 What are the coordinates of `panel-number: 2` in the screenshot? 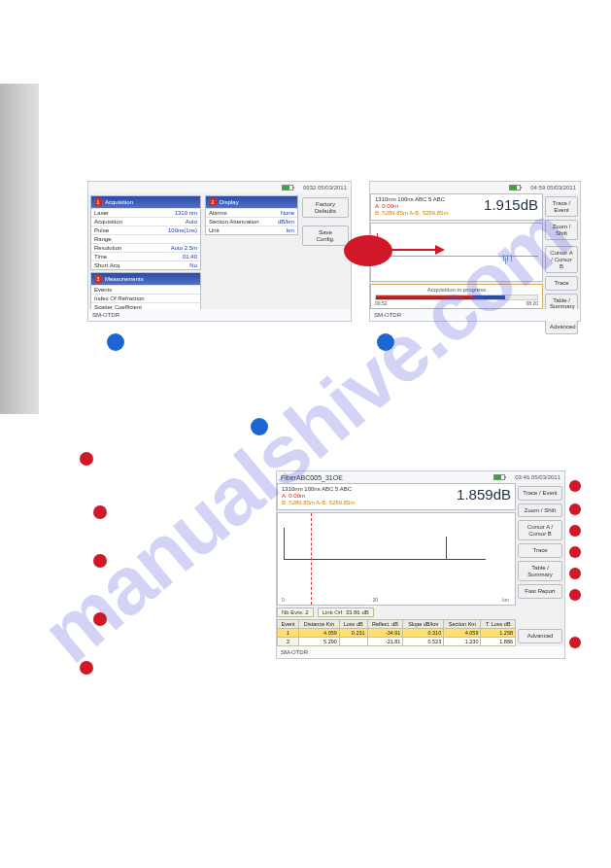 It's located at (213, 202).